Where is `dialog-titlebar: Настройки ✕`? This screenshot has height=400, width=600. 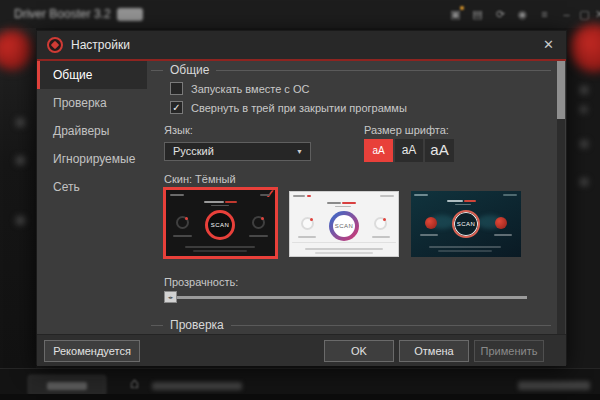
dialog-titlebar: Настройки ✕ is located at coordinates (302, 45).